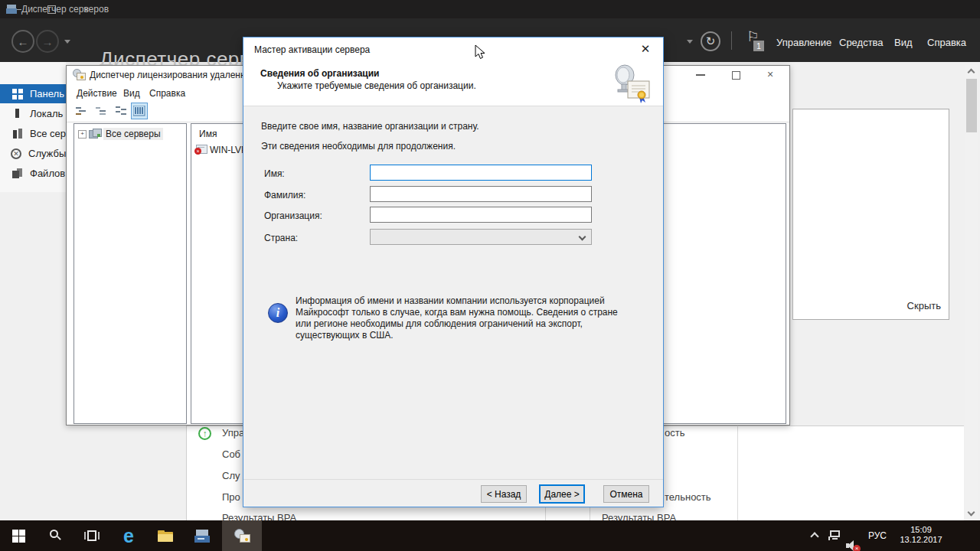 This screenshot has width=980, height=551. I want to click on server-group-icon, so click(95, 133).